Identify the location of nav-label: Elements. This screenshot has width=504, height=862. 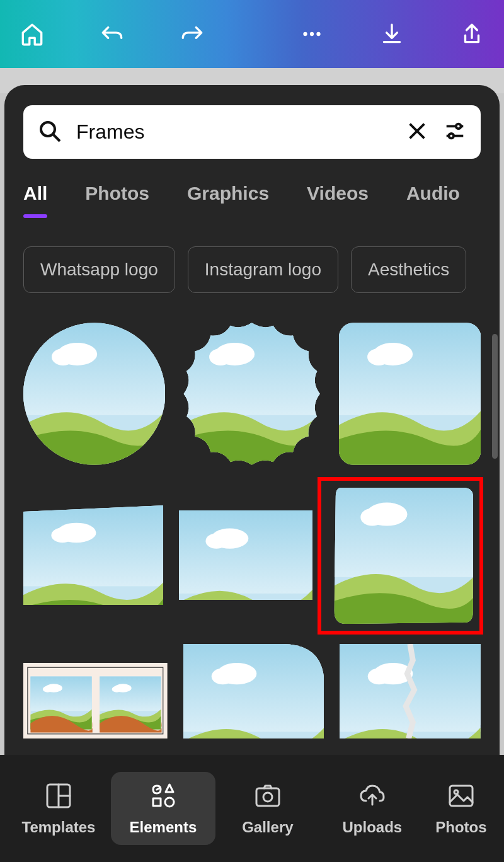
(164, 827).